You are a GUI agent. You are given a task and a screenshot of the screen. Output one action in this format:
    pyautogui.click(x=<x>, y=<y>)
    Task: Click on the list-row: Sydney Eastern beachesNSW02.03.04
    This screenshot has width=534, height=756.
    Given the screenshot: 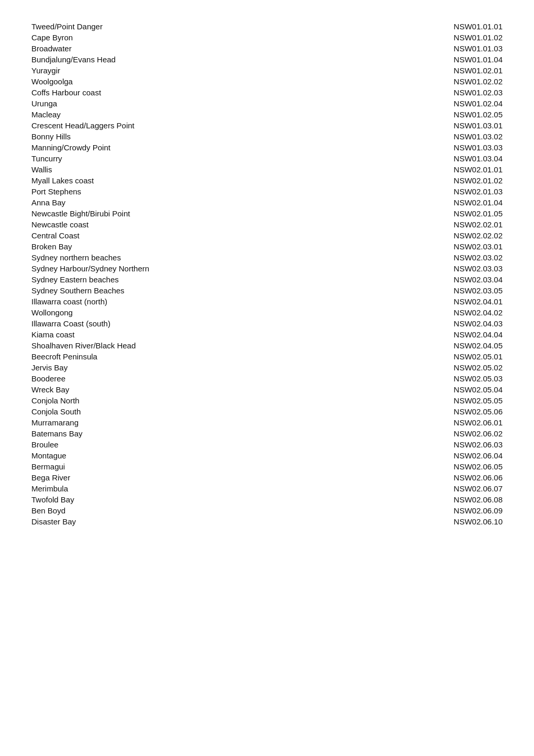 What is the action you would take?
    pyautogui.click(x=267, y=280)
    